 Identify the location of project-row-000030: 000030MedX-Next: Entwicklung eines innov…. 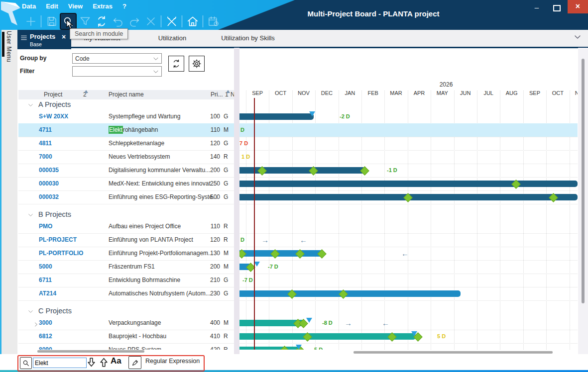
(298, 184).